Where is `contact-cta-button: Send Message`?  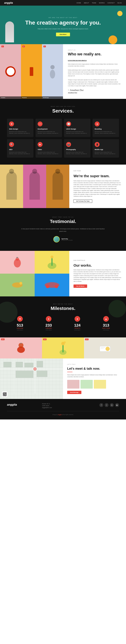 contact-cta-button: Send Message is located at coordinates (74, 392).